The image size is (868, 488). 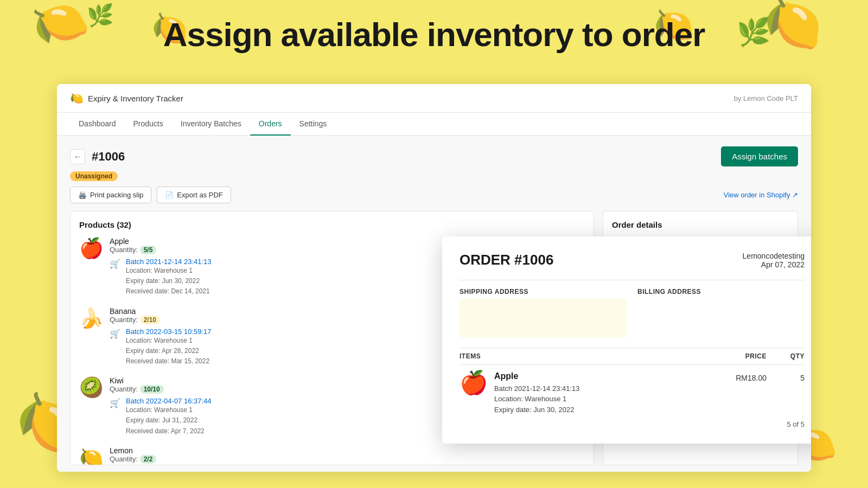 I want to click on slip-batch-qty-label: 5 of 5, so click(x=795, y=424).